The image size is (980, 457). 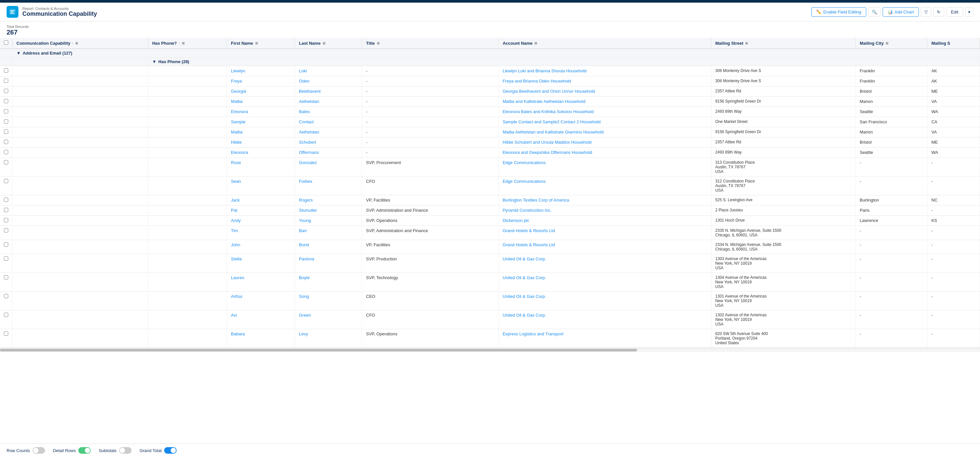 What do you see at coordinates (304, 112) in the screenshot?
I see `row-link: Bates` at bounding box center [304, 112].